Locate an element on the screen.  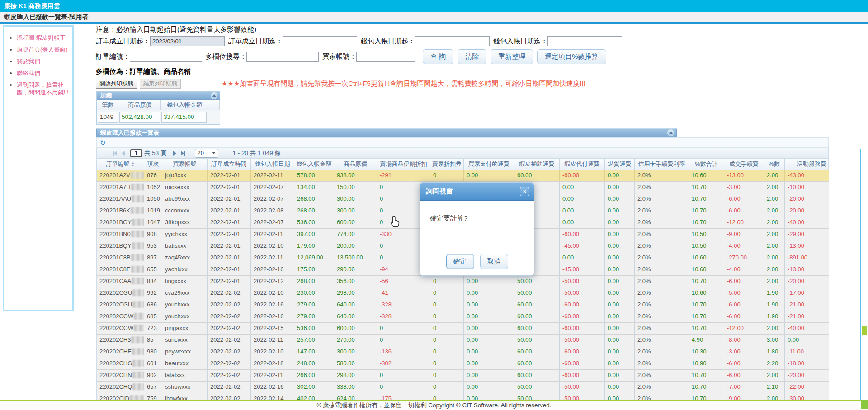
table-cell: 0 is located at coordinates (447, 340).